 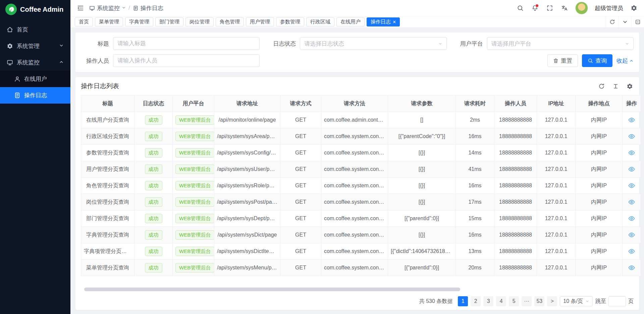 What do you see at coordinates (154, 251) in the screenshot?
I see `status-tag: 成功` at bounding box center [154, 251].